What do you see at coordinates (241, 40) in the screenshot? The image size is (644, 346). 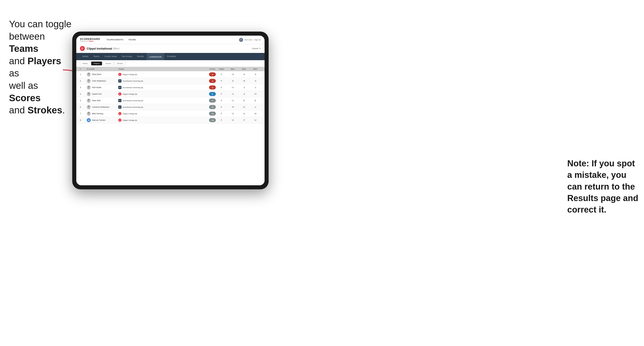 I see `user-avatar: T` at bounding box center [241, 40].